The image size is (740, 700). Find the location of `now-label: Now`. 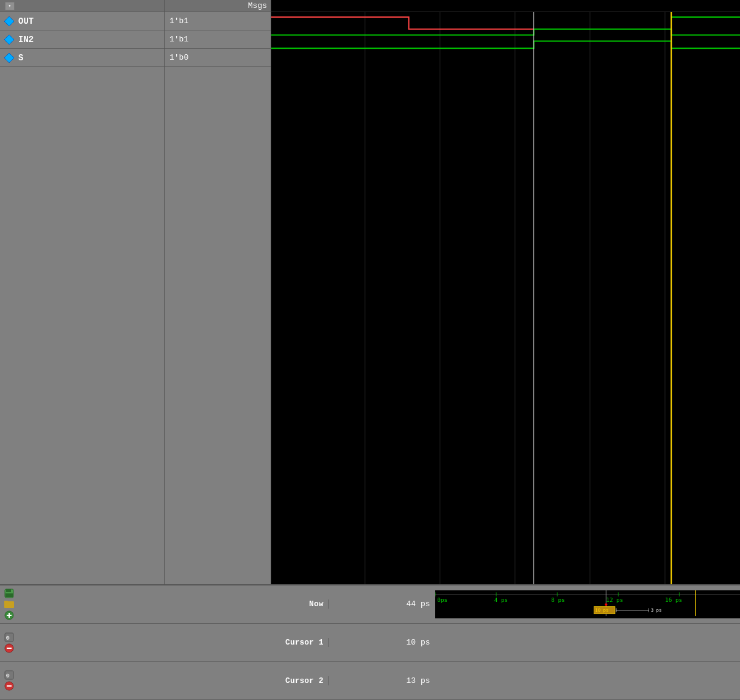

now-label: Now is located at coordinates (316, 604).